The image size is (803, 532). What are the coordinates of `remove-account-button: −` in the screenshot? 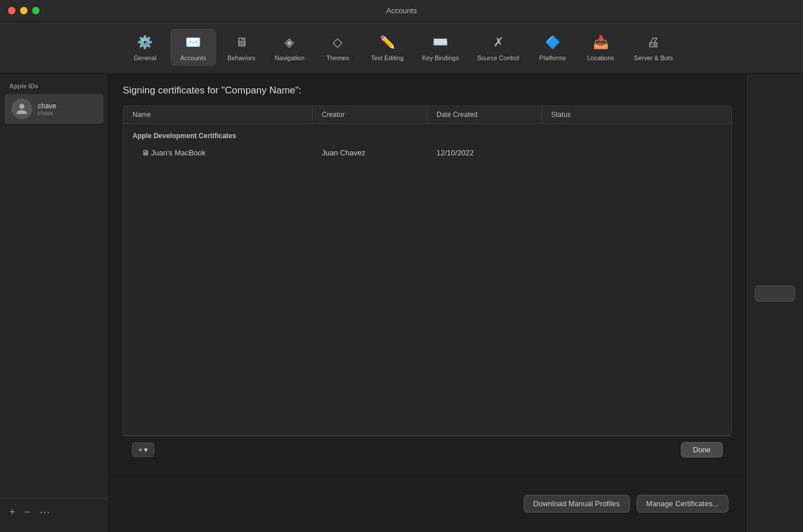 It's located at (28, 513).